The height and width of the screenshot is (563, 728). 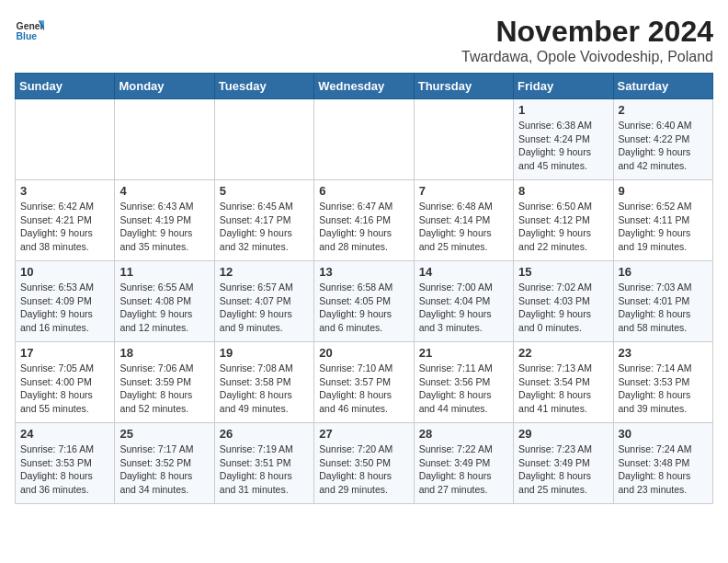 What do you see at coordinates (65, 464) in the screenshot?
I see `calendar-cell: 24Sunrise: 7:16 AM Sunset: 3:53 PM Dayli…` at bounding box center [65, 464].